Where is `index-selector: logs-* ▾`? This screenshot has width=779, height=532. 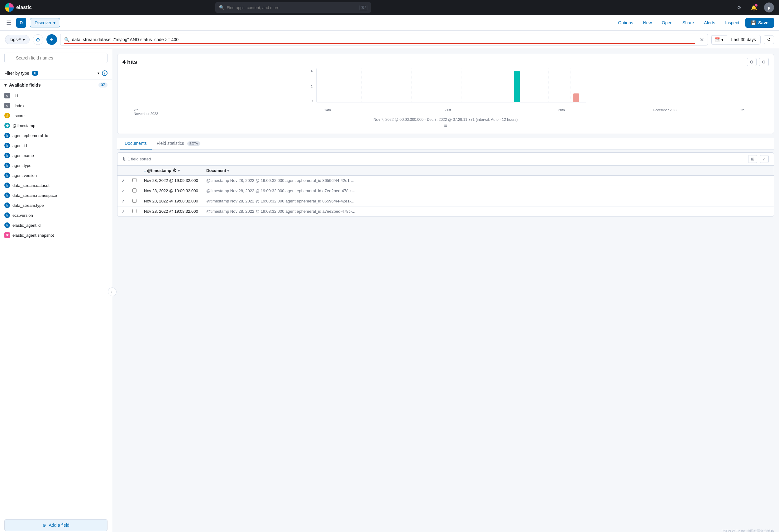
index-selector: logs-* ▾ is located at coordinates (17, 40).